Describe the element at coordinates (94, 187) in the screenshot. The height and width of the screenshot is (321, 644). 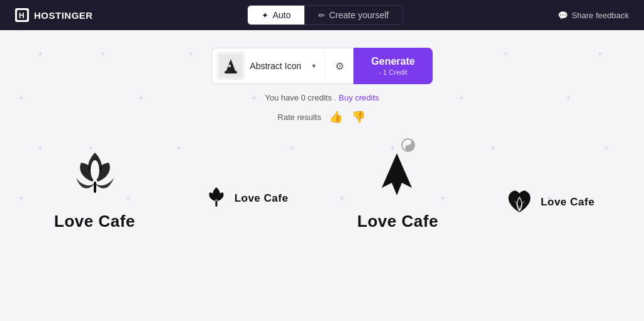
I see `logo-item-1: Love Cafe` at that location.